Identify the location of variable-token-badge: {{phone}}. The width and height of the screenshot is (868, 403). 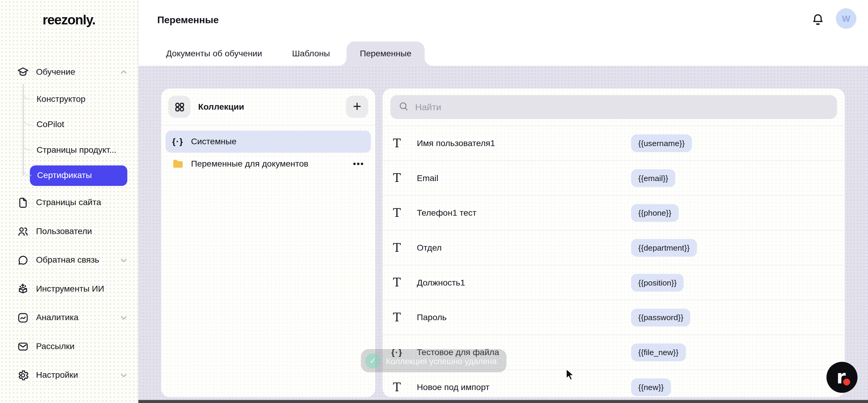
(655, 213).